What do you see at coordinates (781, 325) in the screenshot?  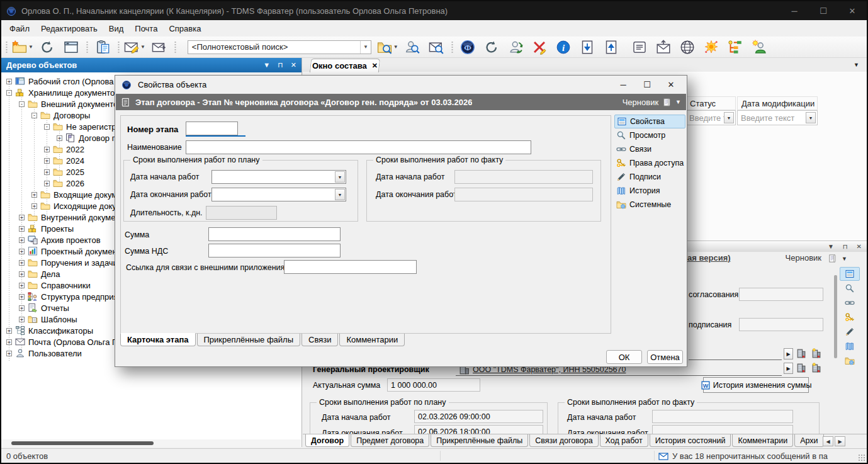 I see `input-podpisaniya` at bounding box center [781, 325].